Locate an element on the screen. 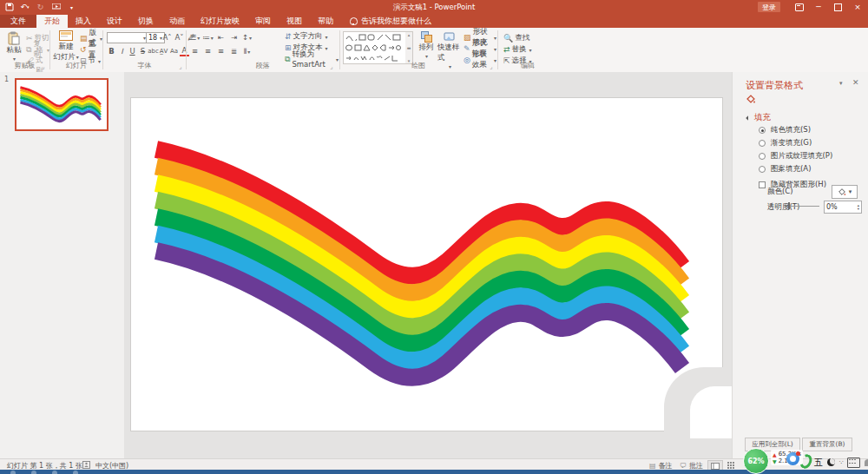 The height and width of the screenshot is (474, 868). fill-option-0: 纯色填充(S) is located at coordinates (785, 130).